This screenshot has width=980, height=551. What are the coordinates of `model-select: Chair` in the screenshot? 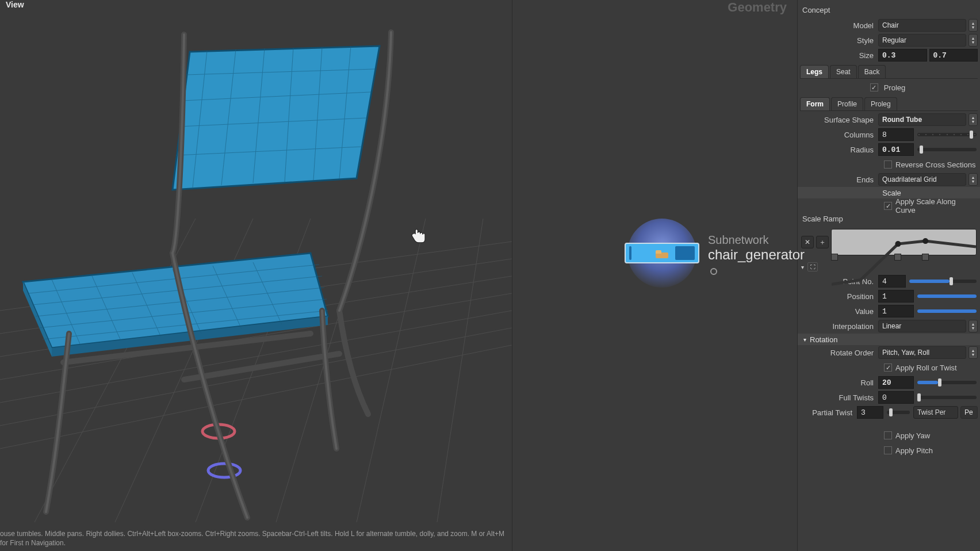 It's located at (922, 25).